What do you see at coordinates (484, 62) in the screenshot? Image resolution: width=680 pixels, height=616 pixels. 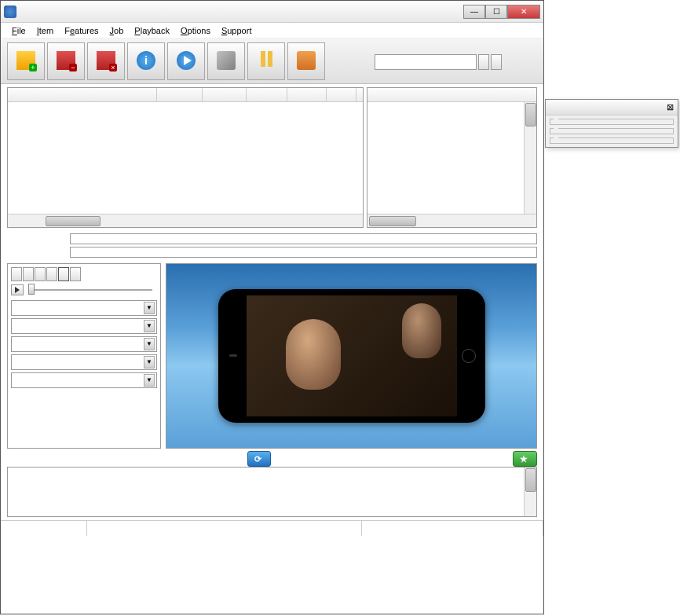 I see `browse-button` at bounding box center [484, 62].